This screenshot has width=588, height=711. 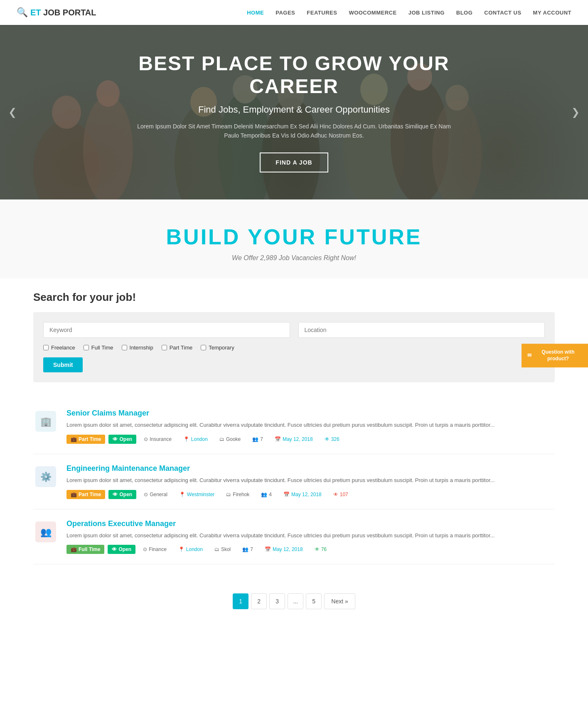 What do you see at coordinates (285, 12) in the screenshot?
I see `nav-pages: PAGES` at bounding box center [285, 12].